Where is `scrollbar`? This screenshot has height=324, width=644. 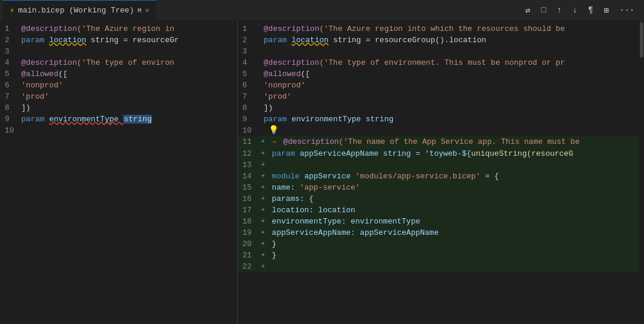 scrollbar is located at coordinates (642, 172).